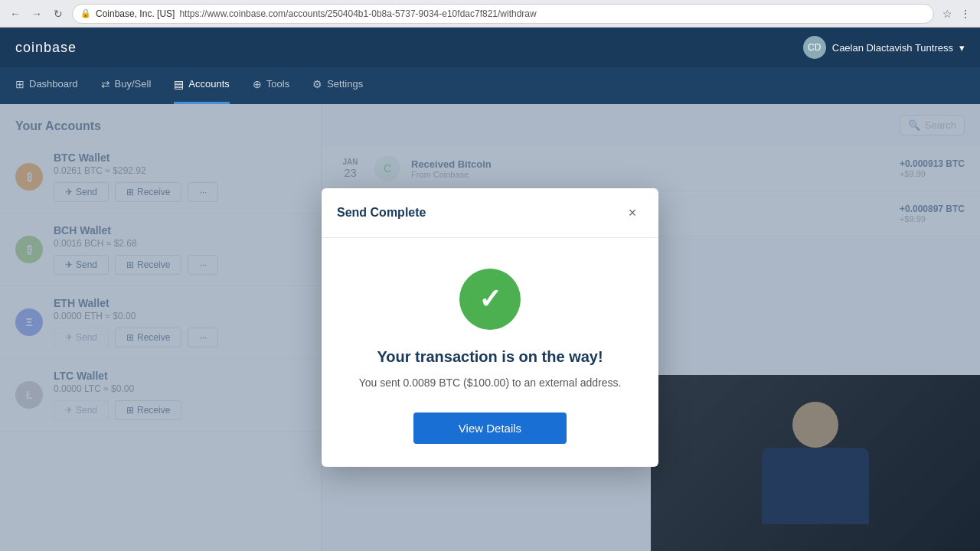 The width and height of the screenshot is (980, 551). Describe the element at coordinates (884, 47) in the screenshot. I see `user-menu: CD Caelan Dlactavish Tuntress ▾` at that location.